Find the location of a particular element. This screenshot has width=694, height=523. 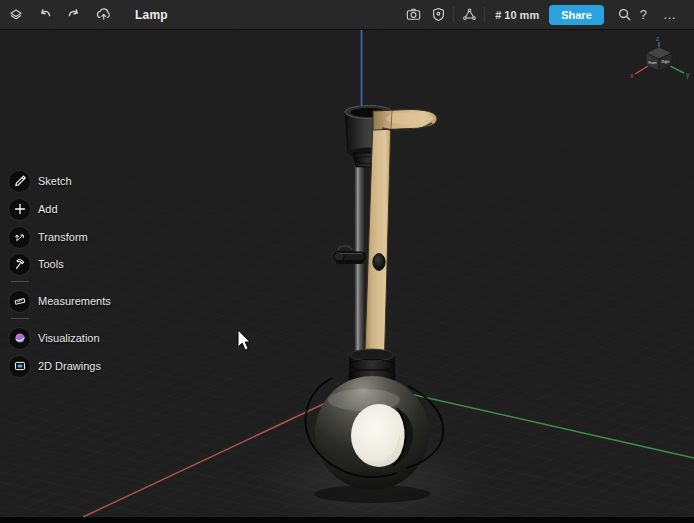

share-button: Share is located at coordinates (576, 15).